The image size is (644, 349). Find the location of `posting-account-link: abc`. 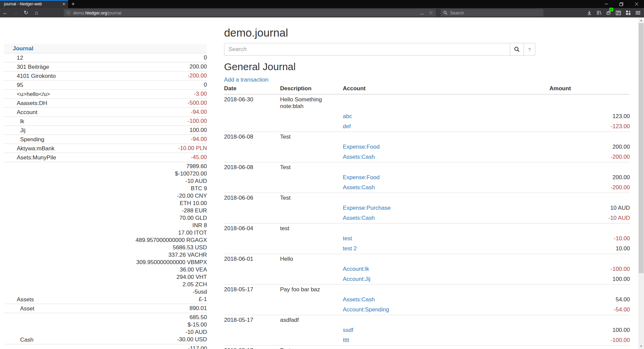

posting-account-link: abc is located at coordinates (347, 116).